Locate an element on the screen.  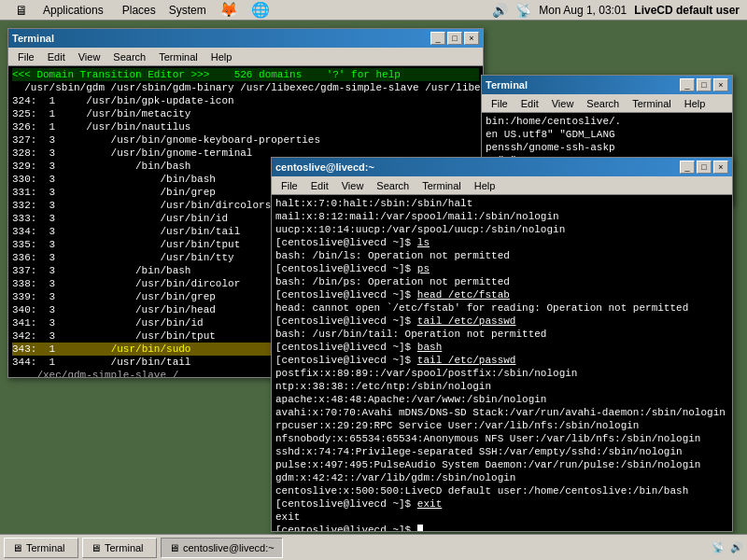
maximize-button-f: □ is located at coordinates (704, 167).